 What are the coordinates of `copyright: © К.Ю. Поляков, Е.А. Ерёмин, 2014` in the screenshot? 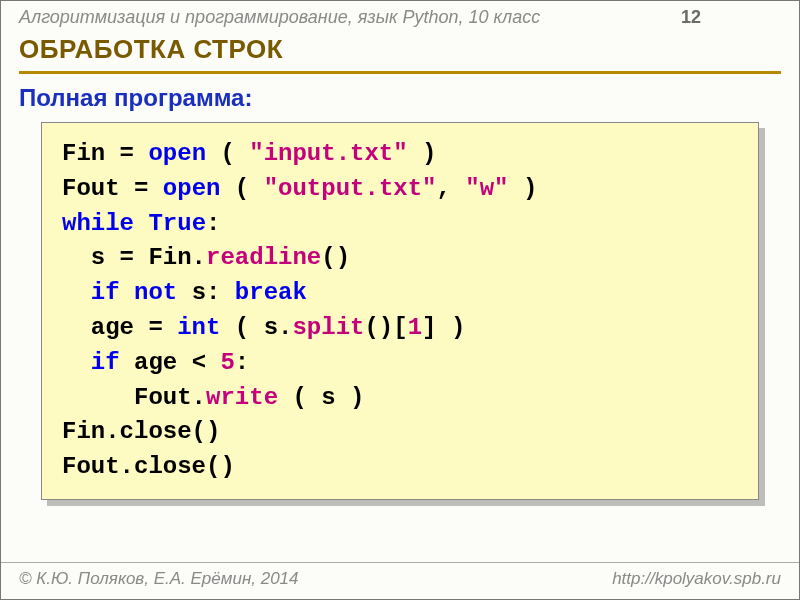 It's located at (159, 579).